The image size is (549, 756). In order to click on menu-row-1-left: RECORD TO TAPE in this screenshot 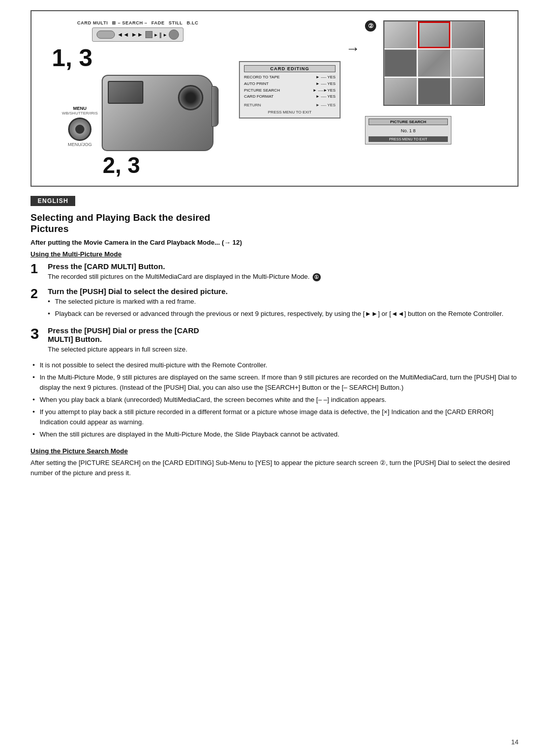, I will do `click(262, 77)`.